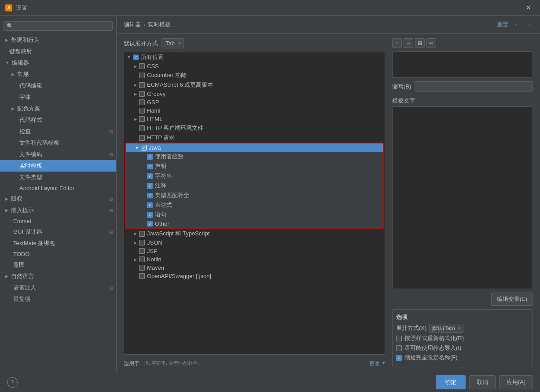 The height and width of the screenshot is (392, 540). What do you see at coordinates (399, 358) in the screenshot?
I see `shorten-checkbox` at bounding box center [399, 358].